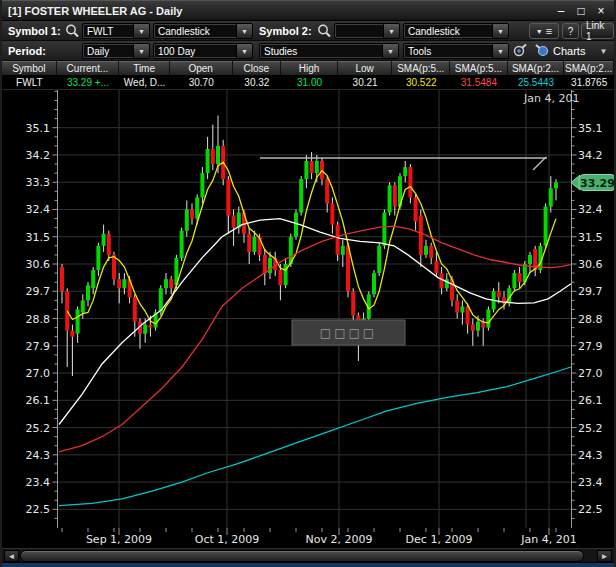 This screenshot has width=616, height=567. What do you see at coordinates (116, 51) in the screenshot?
I see `period-combobox: Daily ▼` at bounding box center [116, 51].